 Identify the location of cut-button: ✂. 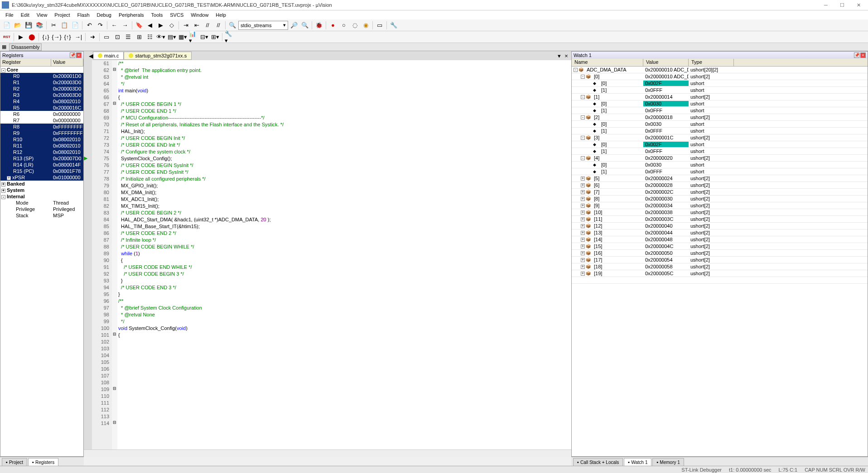
(53, 25).